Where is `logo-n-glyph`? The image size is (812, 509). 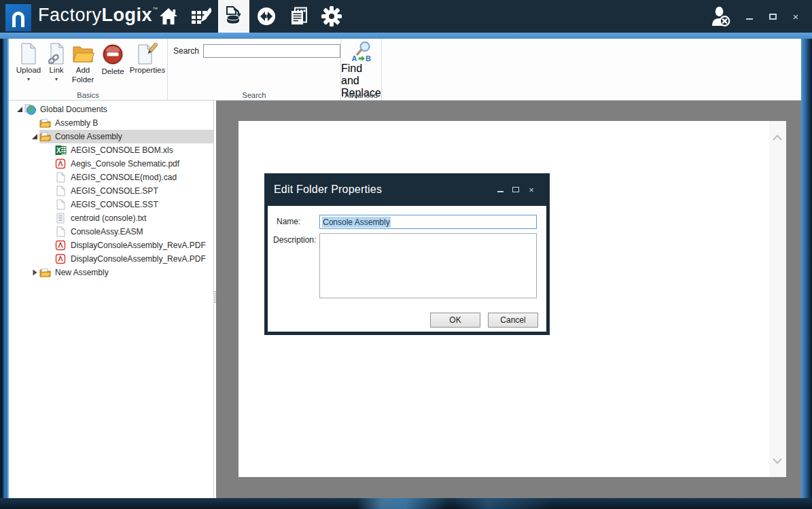 logo-n-glyph is located at coordinates (18, 19).